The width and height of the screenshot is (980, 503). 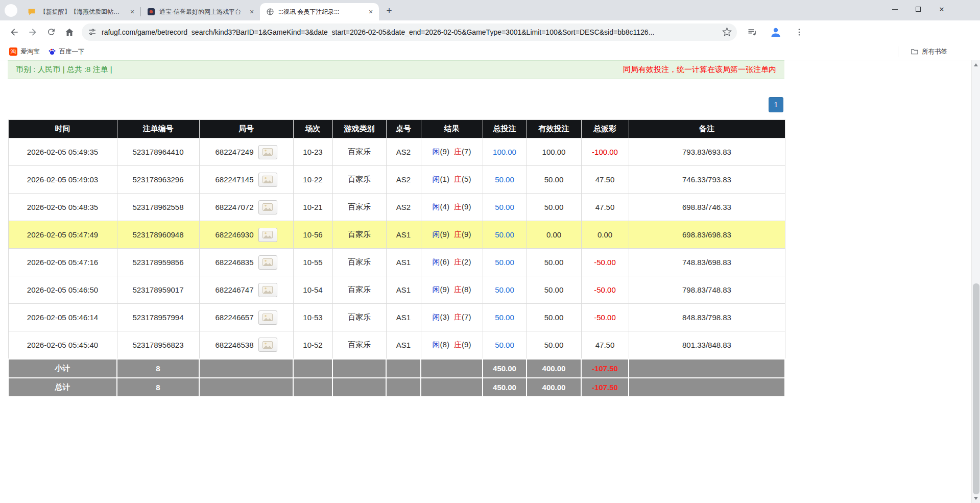 What do you see at coordinates (62, 387) in the screenshot?
I see `total-label: 总计` at bounding box center [62, 387].